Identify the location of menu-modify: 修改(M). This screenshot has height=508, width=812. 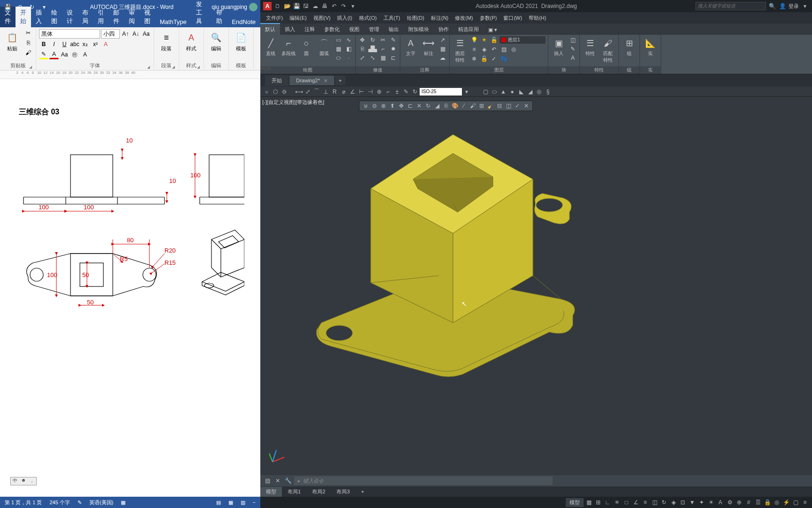
(464, 18).